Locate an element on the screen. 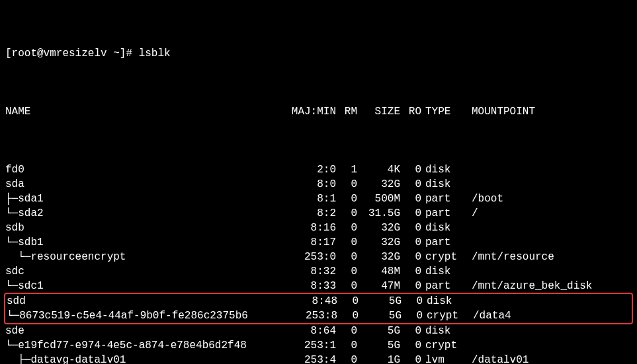  cell-mountpoint is located at coordinates (548, 301).